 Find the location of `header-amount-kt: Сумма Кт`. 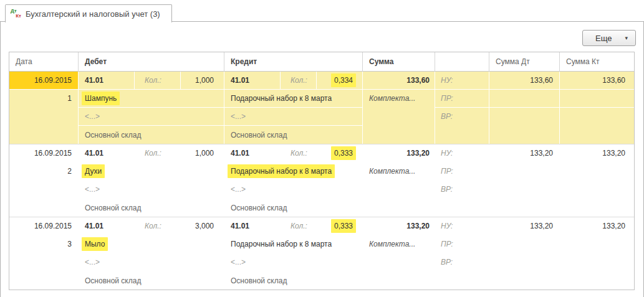

header-amount-kt: Сумма Кт is located at coordinates (597, 62).